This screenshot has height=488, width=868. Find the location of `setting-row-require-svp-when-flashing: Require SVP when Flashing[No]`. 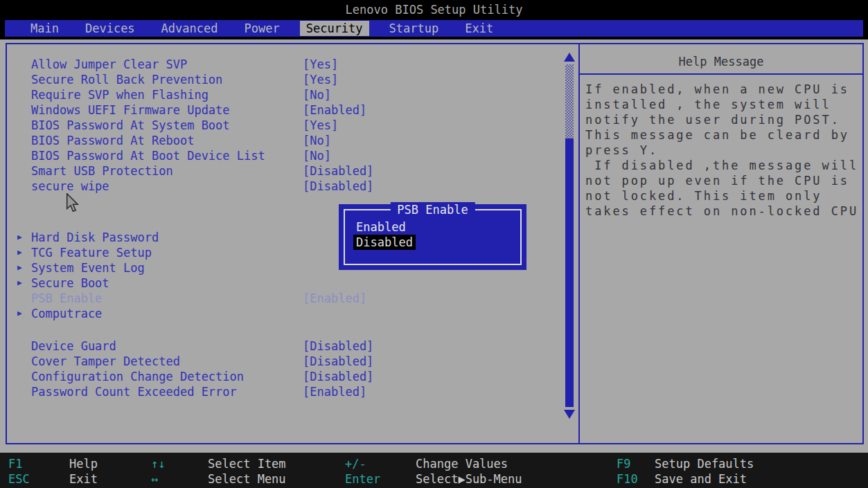

setting-row-require-svp-when-flashing: Require SVP when Flashing[No] is located at coordinates (287, 95).